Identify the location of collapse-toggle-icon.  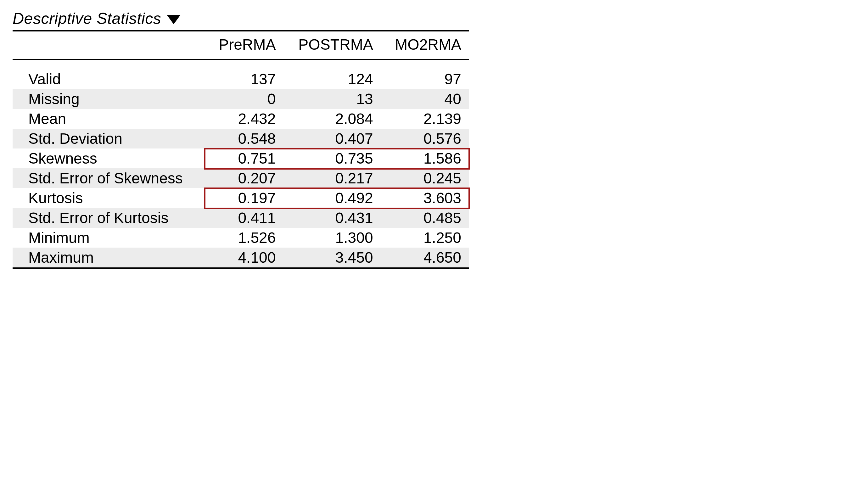
(174, 20).